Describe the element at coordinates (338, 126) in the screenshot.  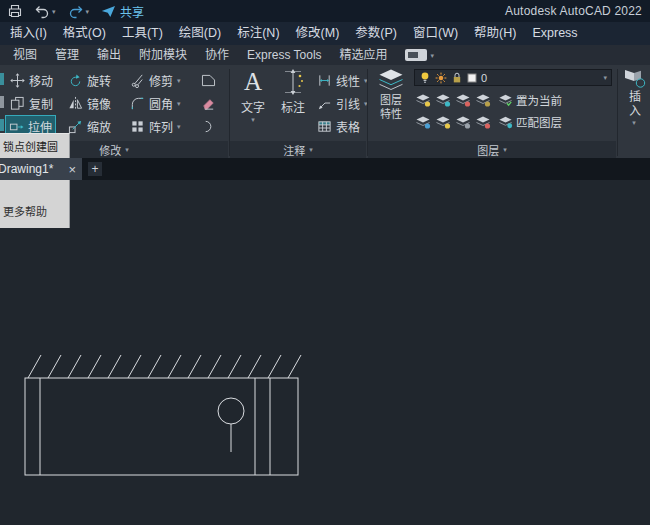
I see `table-button: 表格` at that location.